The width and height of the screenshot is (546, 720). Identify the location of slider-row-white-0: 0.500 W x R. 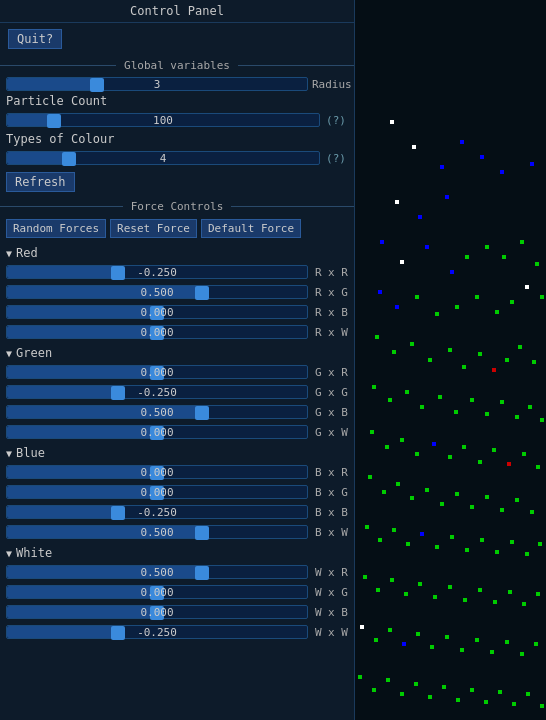
(177, 572).